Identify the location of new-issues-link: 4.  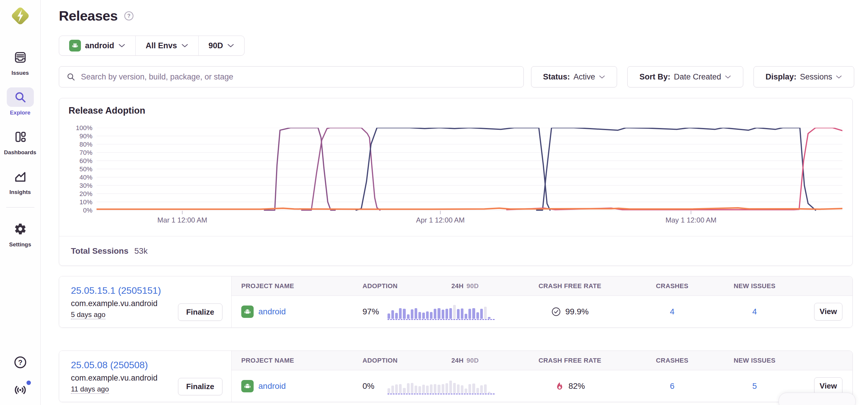
(755, 312).